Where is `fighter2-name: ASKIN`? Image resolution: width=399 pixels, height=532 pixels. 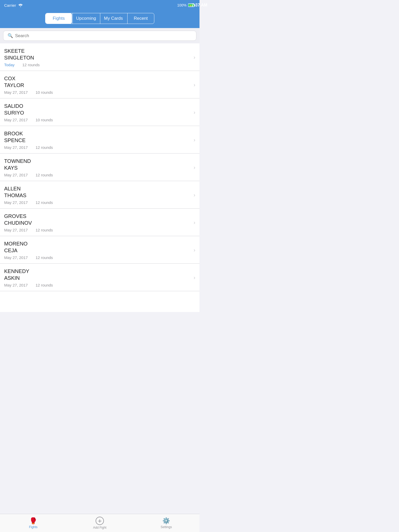 fighter2-name: ASKIN is located at coordinates (99, 278).